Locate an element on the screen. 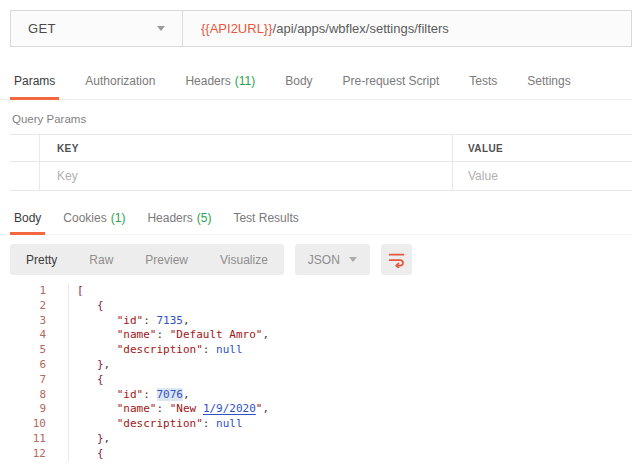 This screenshot has width=632, height=467. response-tab-cookies: Cookies (1) is located at coordinates (94, 218).